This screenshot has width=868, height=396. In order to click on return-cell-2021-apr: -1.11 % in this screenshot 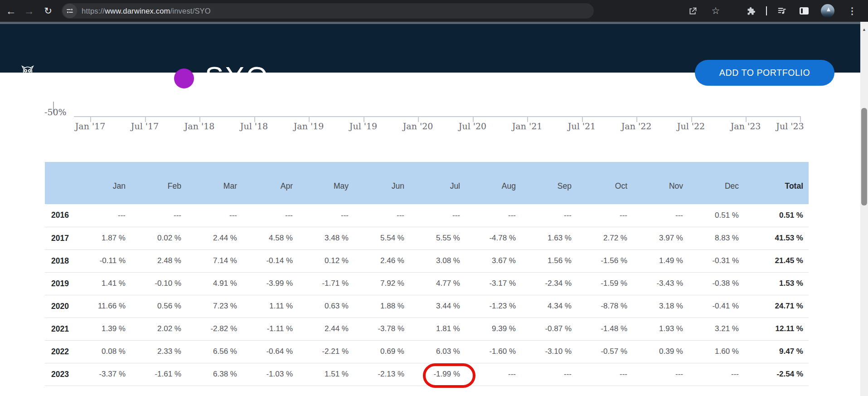, I will do `click(270, 329)`.